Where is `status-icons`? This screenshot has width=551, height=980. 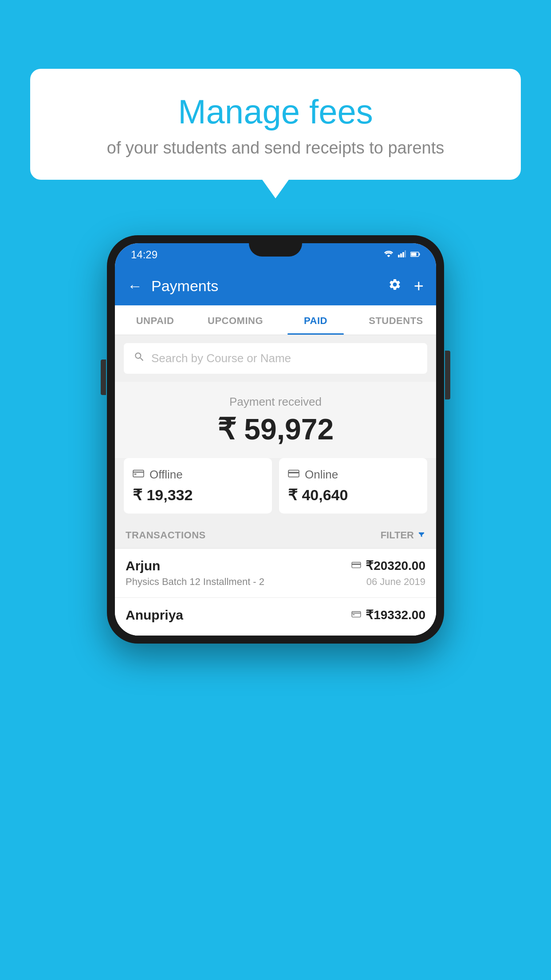
status-icons is located at coordinates (402, 255).